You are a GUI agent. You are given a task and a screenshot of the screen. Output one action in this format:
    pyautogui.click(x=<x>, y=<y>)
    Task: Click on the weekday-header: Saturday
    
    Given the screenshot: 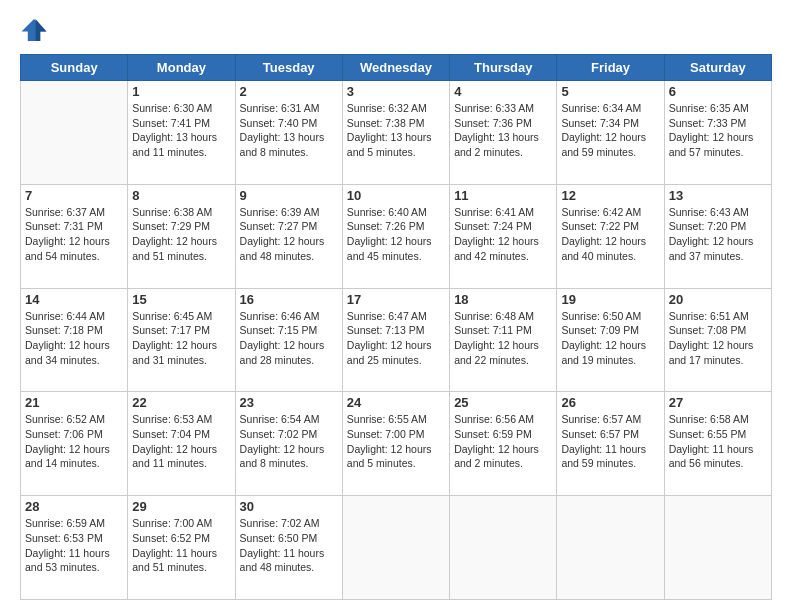 What is the action you would take?
    pyautogui.click(x=718, y=68)
    